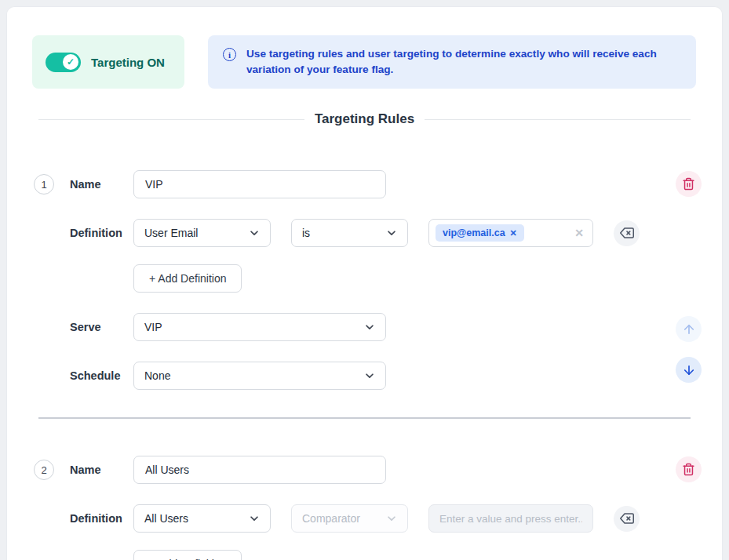 The width and height of the screenshot is (729, 560). Describe the element at coordinates (63, 63) in the screenshot. I see `targeting-toggle: ✓` at that location.